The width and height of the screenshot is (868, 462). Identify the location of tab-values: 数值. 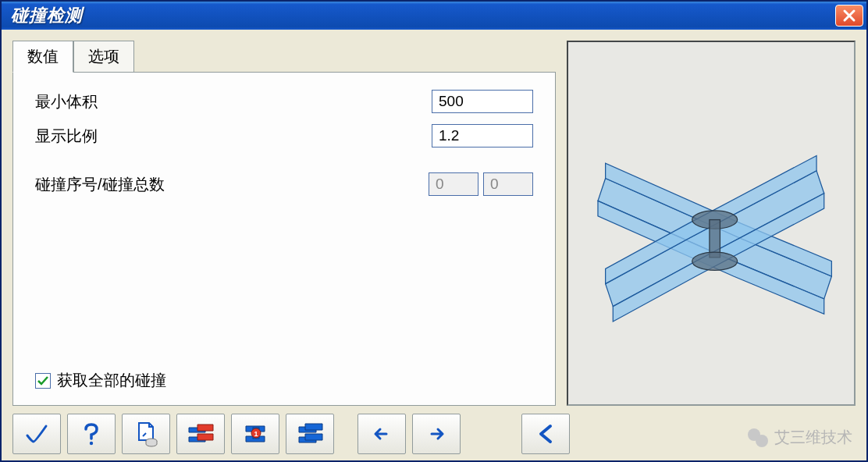
(43, 56).